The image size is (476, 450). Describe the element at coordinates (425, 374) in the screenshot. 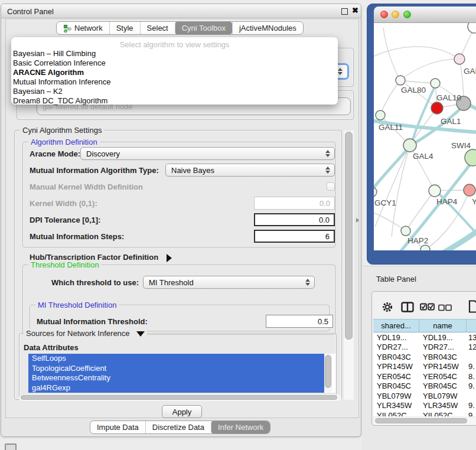

I see `table-body: YDL19...YDL19...13YDR27...YDR27...12YBR0…` at that location.